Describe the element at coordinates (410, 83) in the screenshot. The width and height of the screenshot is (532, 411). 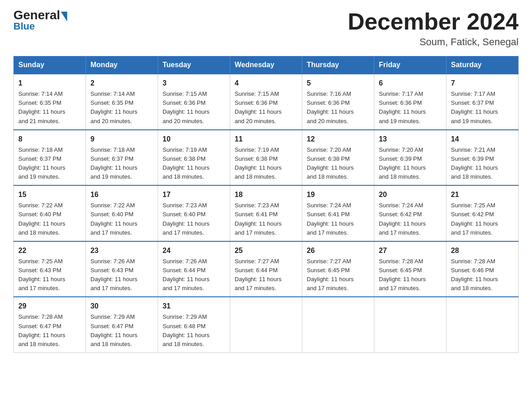
I see `day-number: 6` at that location.